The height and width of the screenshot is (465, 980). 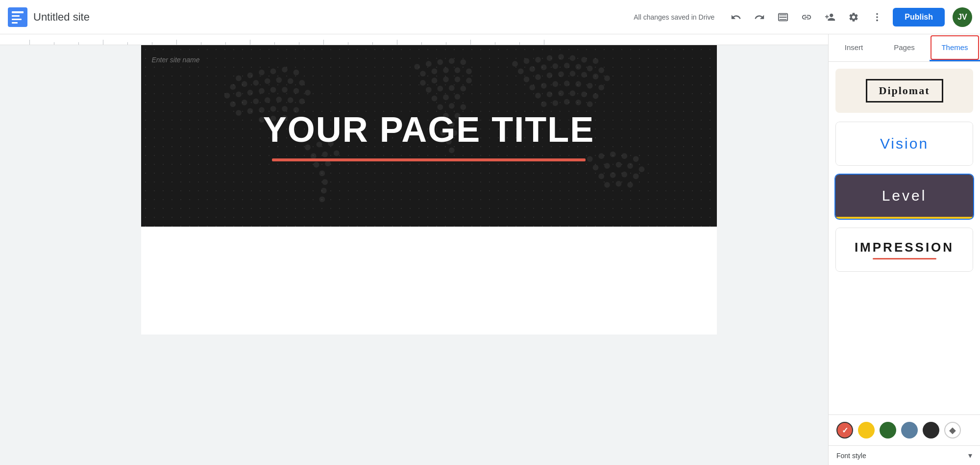 What do you see at coordinates (905, 196) in the screenshot?
I see `theme-level-label: Level` at bounding box center [905, 196].